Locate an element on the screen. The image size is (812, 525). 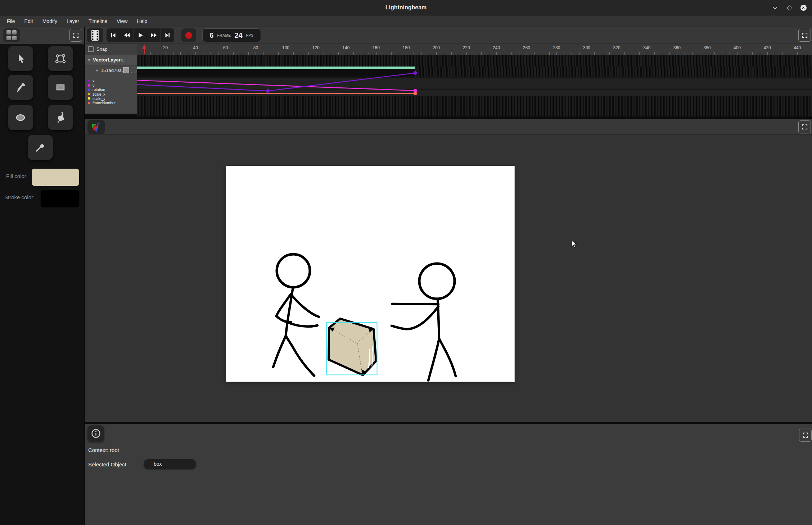
close-circle-x-icon: ✕ is located at coordinates (803, 8).